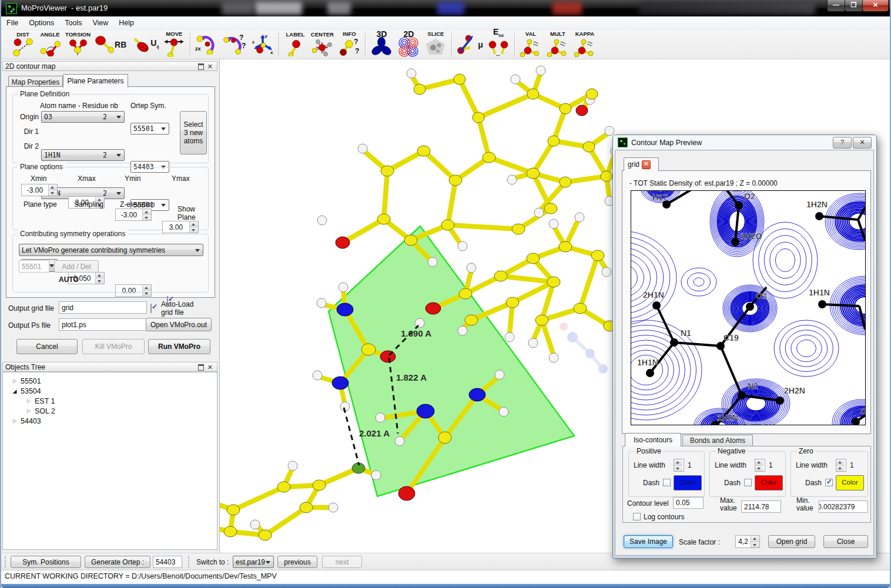 This screenshot has height=588, width=891. I want to click on toolbar-button-thermal-ellipsoid: Uij, so click(145, 45).